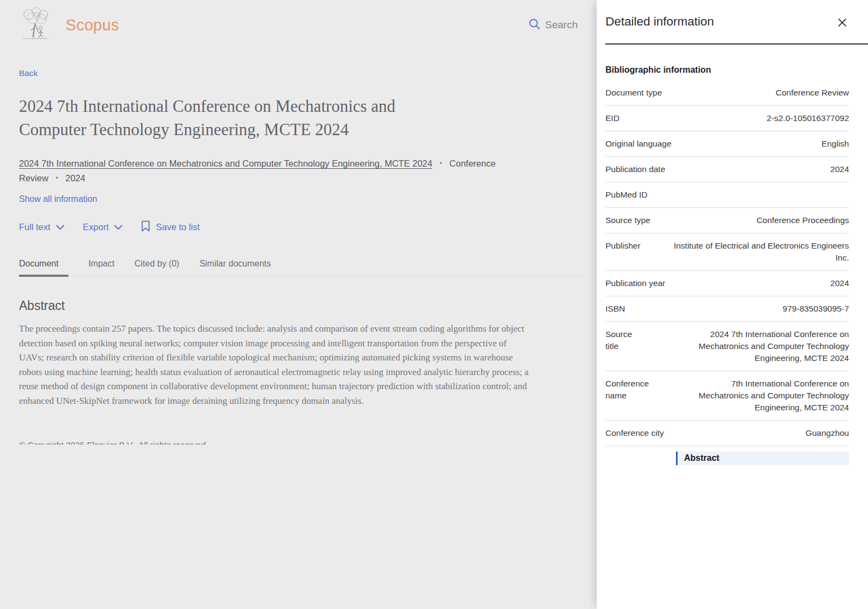  Describe the element at coordinates (842, 23) in the screenshot. I see `close-button` at that location.